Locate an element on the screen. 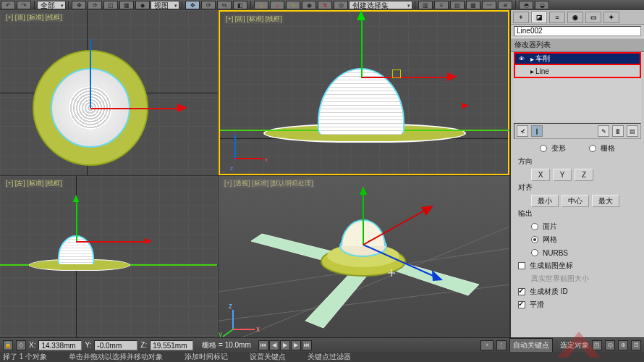 This screenshot has width=644, height=362. radio-patch is located at coordinates (535, 227).